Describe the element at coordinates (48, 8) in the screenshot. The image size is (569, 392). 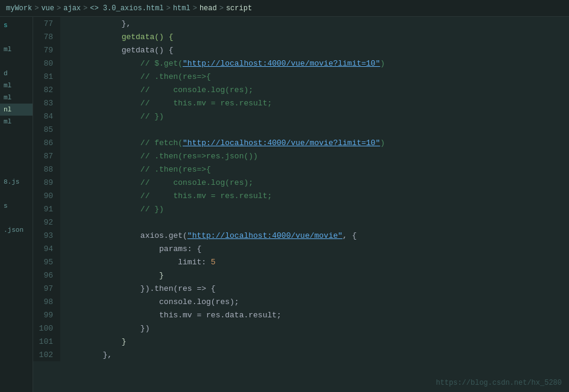
I see `tab-segment-vue: vue` at that location.